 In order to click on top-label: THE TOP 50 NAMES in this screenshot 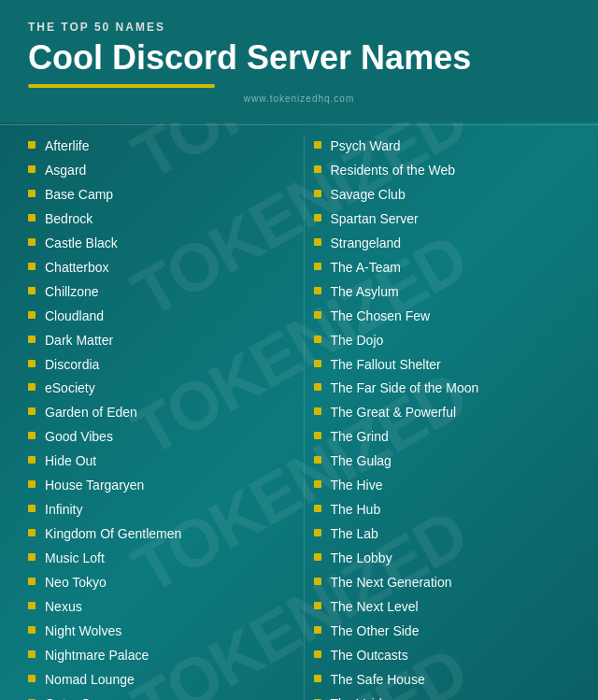, I will do `click(299, 27)`.